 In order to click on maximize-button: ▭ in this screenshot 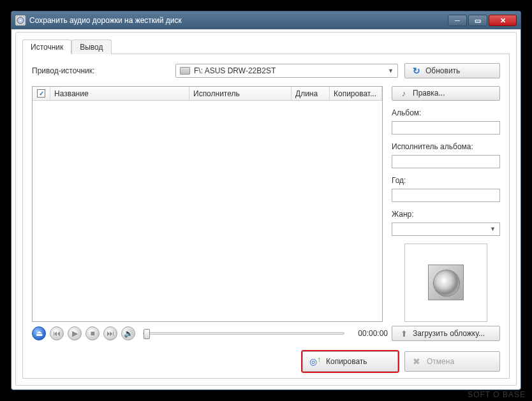, I will do `click(478, 20)`.